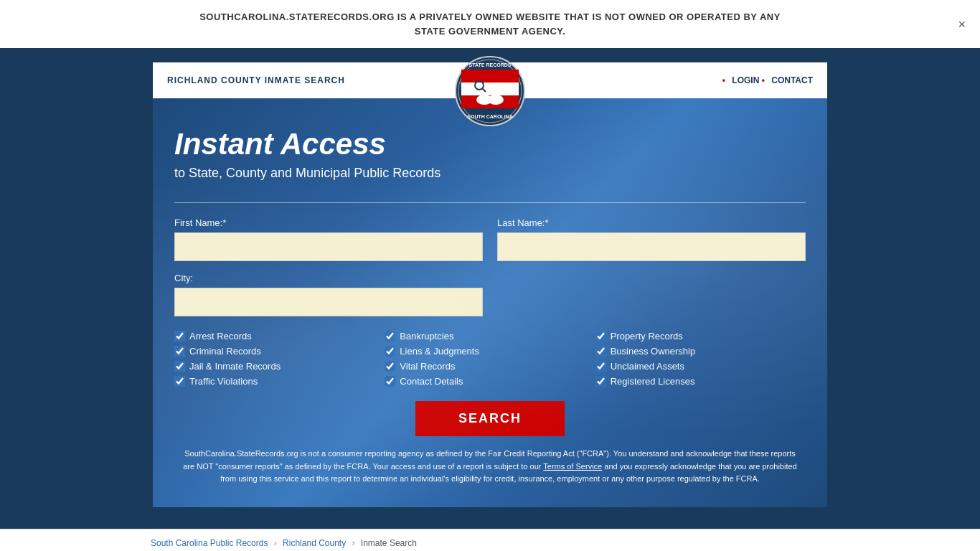 This screenshot has height=551, width=980. What do you see at coordinates (329, 294) in the screenshot?
I see `city-group: City:` at bounding box center [329, 294].